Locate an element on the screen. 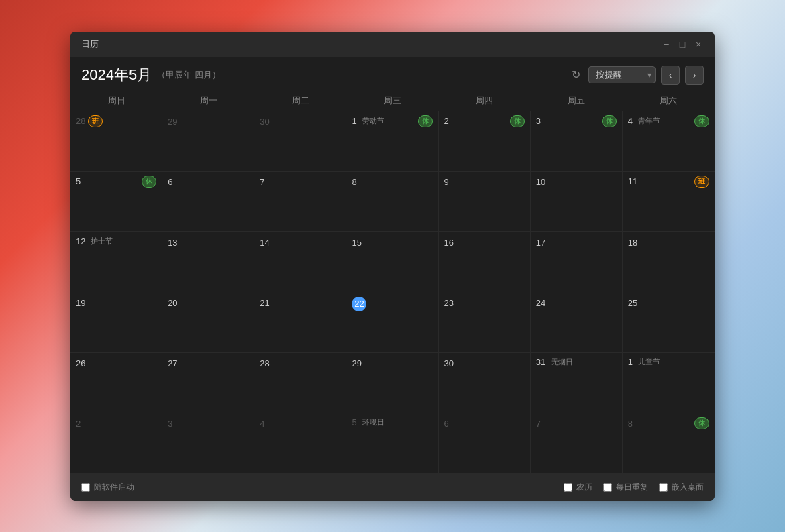  calendar-cell: 28 班 is located at coordinates (117, 141).